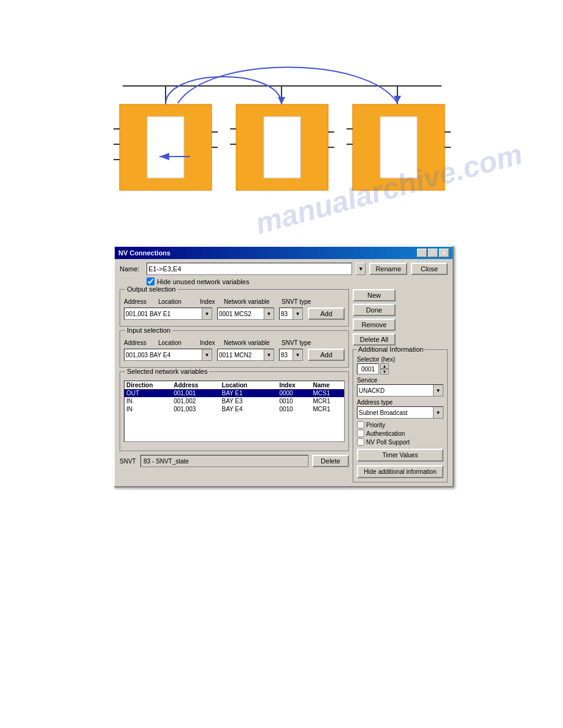 The width and height of the screenshot is (563, 728). I want to click on minimize-button: _, so click(422, 253).